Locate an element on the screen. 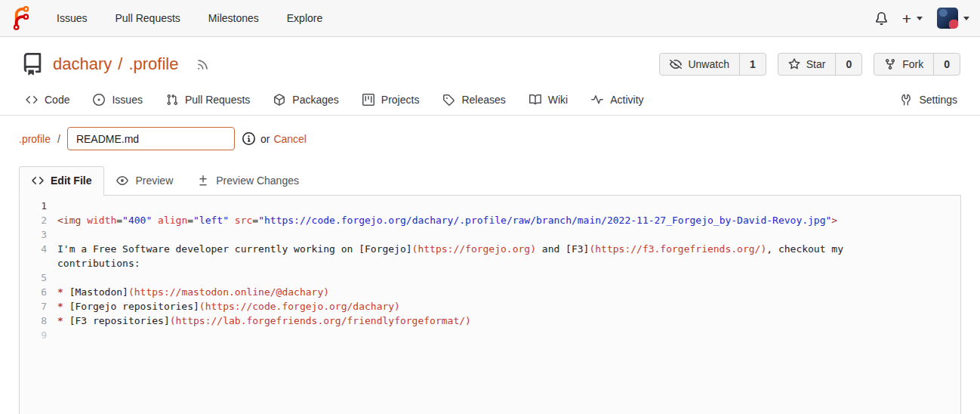 Image resolution: width=980 pixels, height=414 pixels. repo-tab-label: Code is located at coordinates (57, 100).